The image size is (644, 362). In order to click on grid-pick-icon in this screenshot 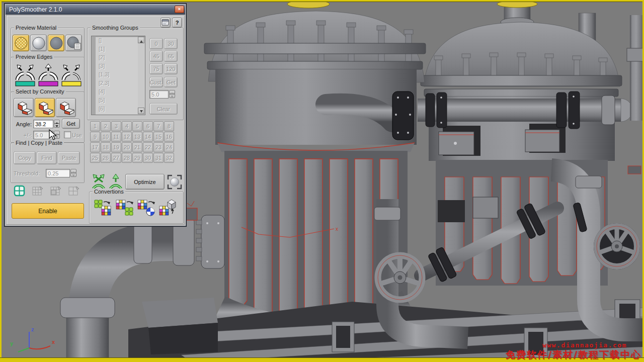, I will do `click(56, 191)`.